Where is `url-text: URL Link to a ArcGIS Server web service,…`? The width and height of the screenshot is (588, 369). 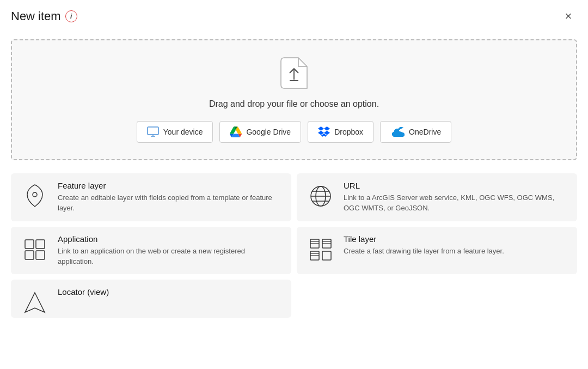
url-text: URL Link to a ArcGIS Server web service,… is located at coordinates (456, 197).